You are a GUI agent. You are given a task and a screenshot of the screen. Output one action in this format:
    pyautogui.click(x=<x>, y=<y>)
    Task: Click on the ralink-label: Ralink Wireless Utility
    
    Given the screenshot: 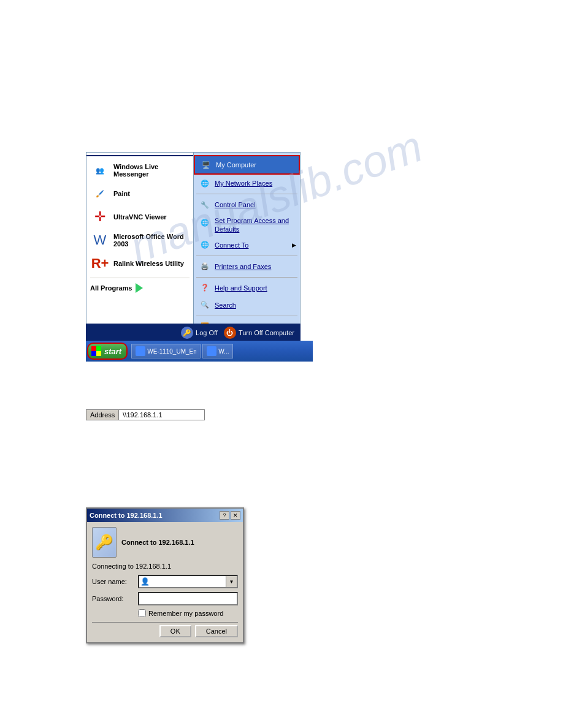 What is the action you would take?
    pyautogui.click(x=148, y=264)
    